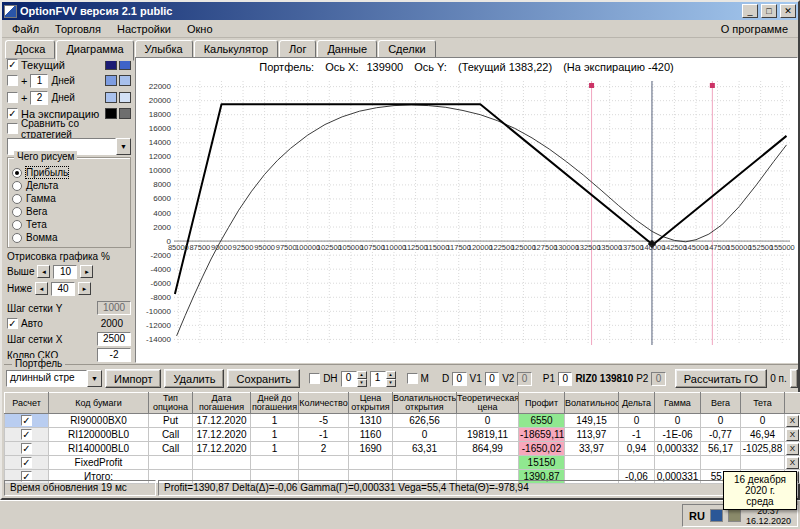  I want to click on sko-count-value: -2, so click(114, 355).